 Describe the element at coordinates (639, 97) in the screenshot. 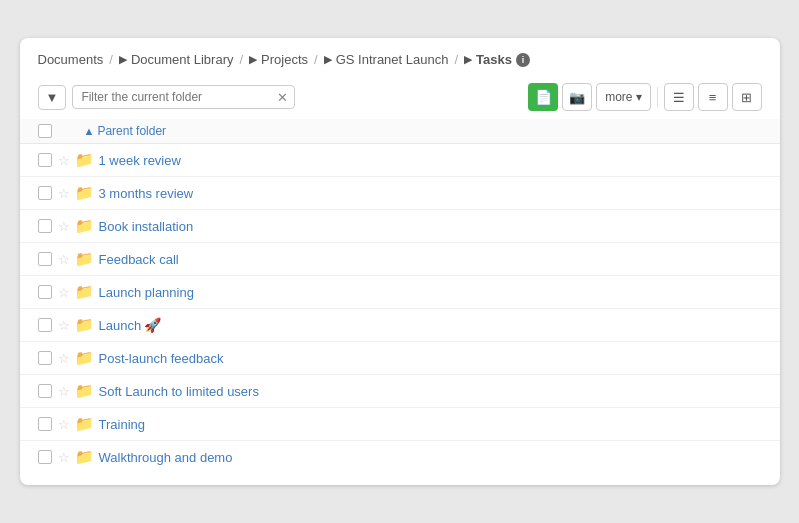

I see `chevron-down-icon: ▾` at that location.